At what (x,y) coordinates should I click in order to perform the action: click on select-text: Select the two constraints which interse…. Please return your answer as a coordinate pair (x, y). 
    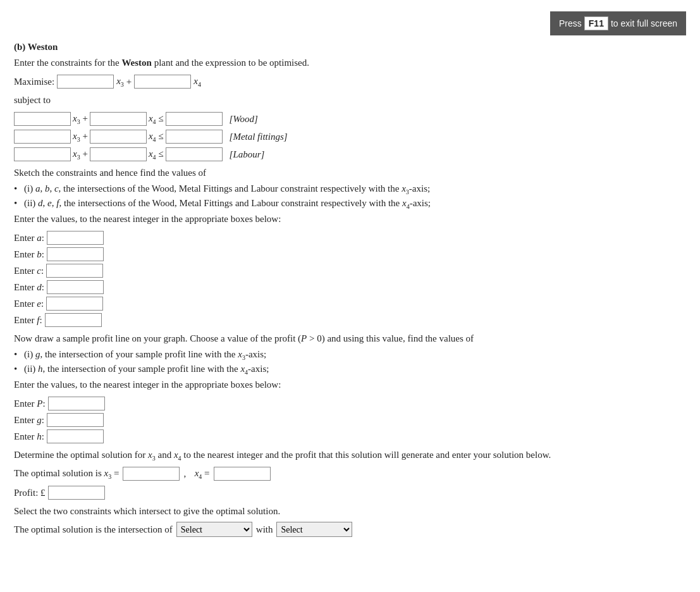
    Looking at the image, I should click on (350, 511).